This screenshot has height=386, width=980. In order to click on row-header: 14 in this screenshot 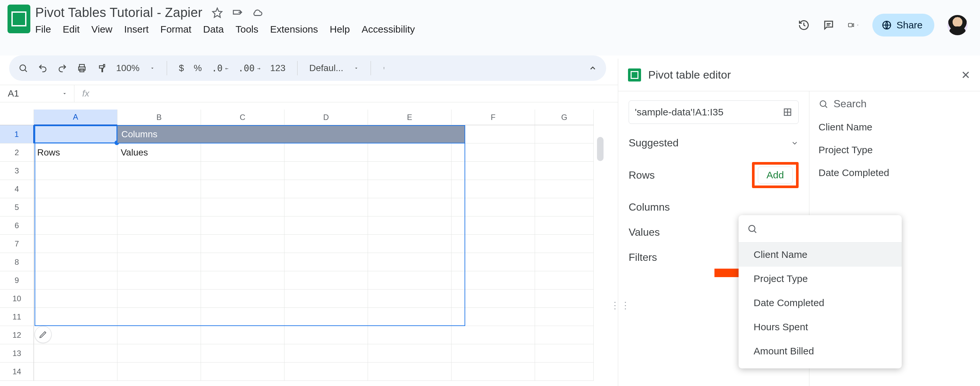, I will do `click(17, 372)`.